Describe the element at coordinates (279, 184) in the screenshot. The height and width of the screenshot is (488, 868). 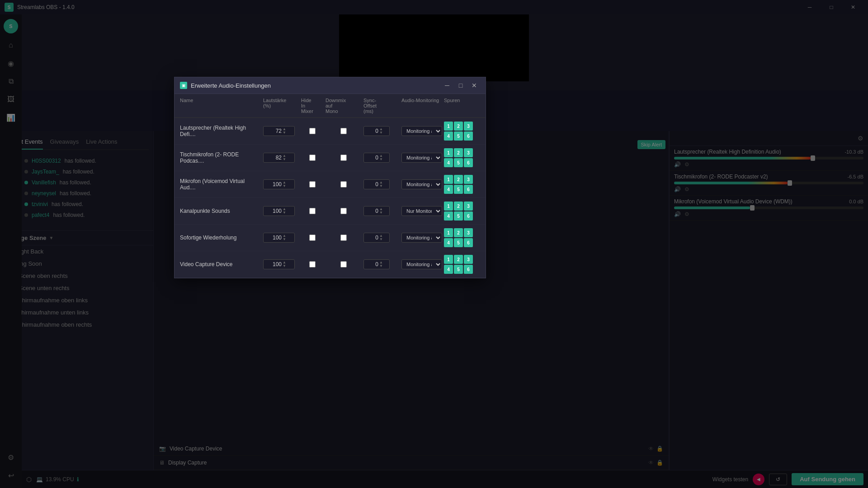
I see `row3-volume-wrap: ▲▼` at that location.